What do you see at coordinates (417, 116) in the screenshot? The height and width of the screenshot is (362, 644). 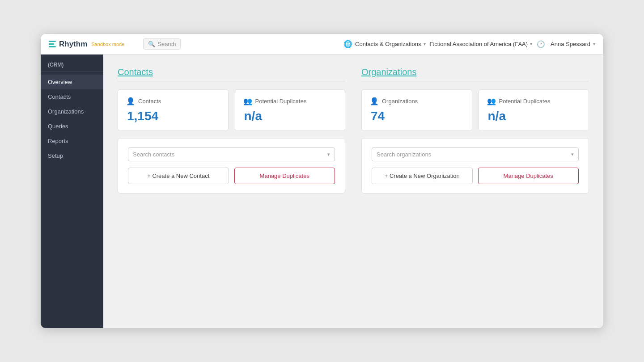 I see `orgs-count-value: 74` at bounding box center [417, 116].